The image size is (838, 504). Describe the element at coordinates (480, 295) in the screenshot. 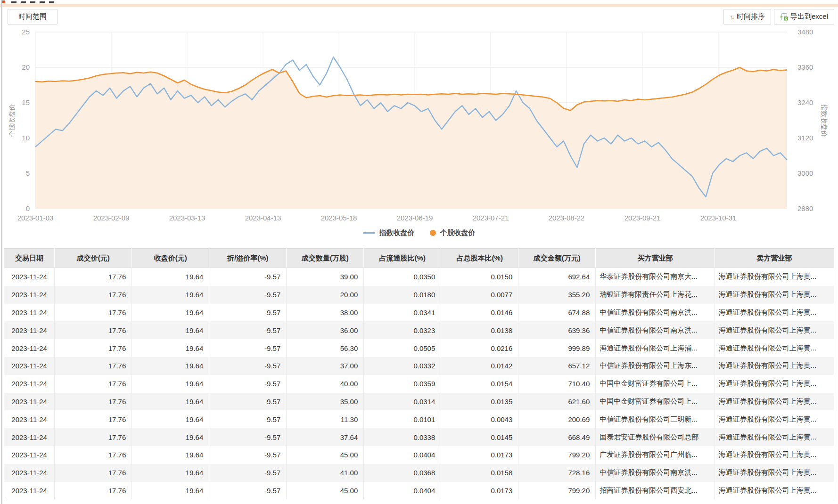

I see `table-cell: 0.0077` at that location.